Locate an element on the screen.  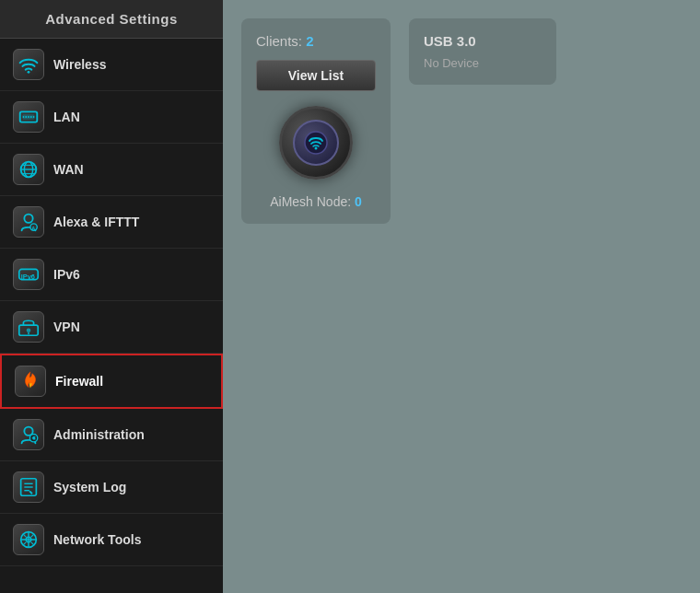
wifi-icon is located at coordinates (29, 64).